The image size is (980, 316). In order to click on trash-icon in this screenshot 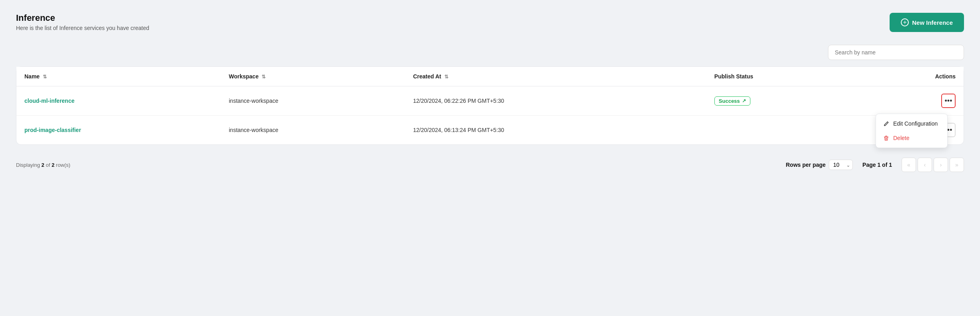, I will do `click(886, 138)`.